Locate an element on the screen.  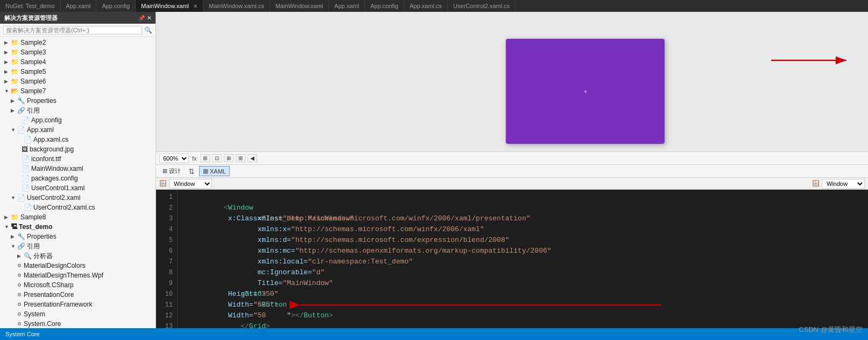
tree-item-properties: ▶ 🔧 Properties is located at coordinates (77, 101).